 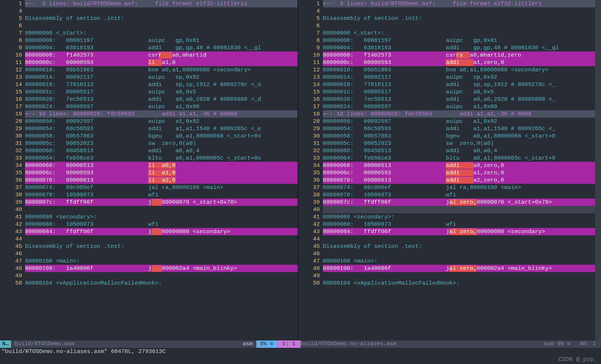 What do you see at coordinates (447, 55) in the screenshot?
I see `code-row: 1080000008: f1402573 csrrs a0,mhartid,ze…` at bounding box center [447, 55].